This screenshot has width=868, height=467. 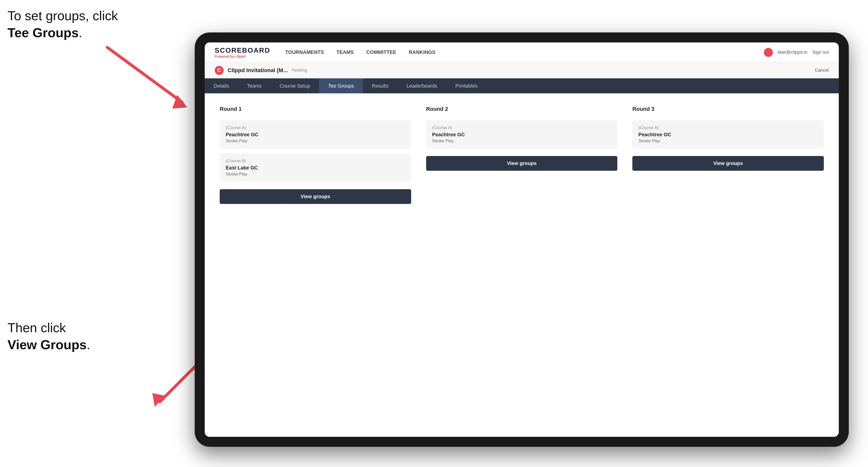 What do you see at coordinates (728, 128) in the screenshot?
I see `round-3-course-a-label: (Course A)` at bounding box center [728, 128].